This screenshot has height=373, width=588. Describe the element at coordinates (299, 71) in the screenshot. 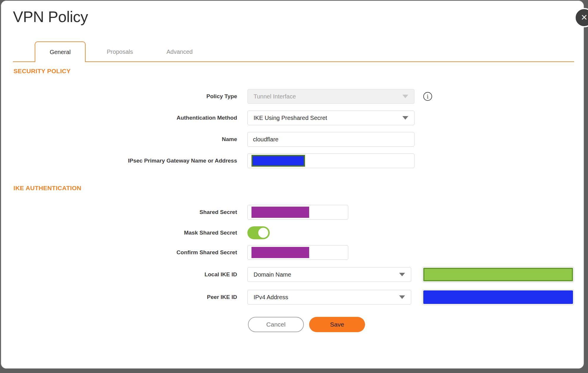

I see `section-heading-security-policy: SECURITY POLICY` at that location.